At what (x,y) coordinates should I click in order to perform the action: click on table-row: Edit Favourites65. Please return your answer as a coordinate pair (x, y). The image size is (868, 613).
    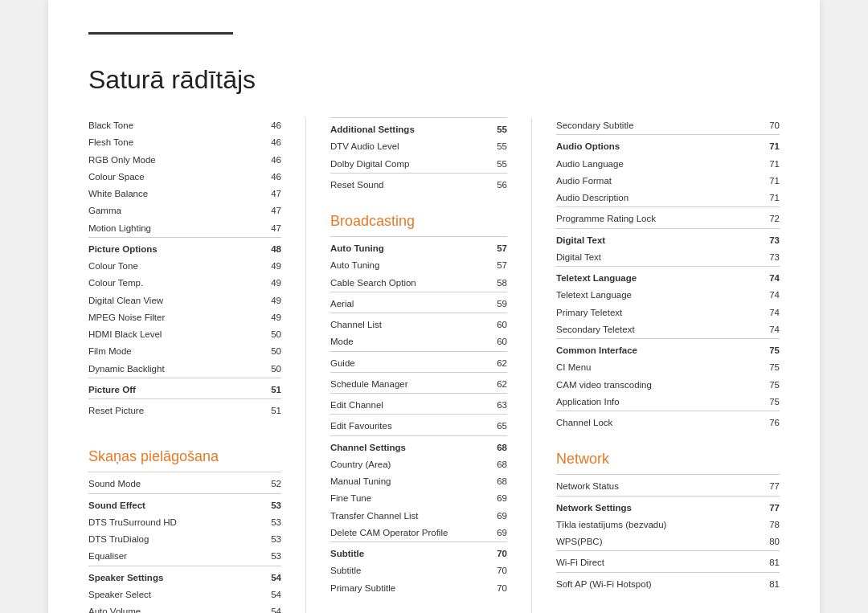
    Looking at the image, I should click on (419, 425).